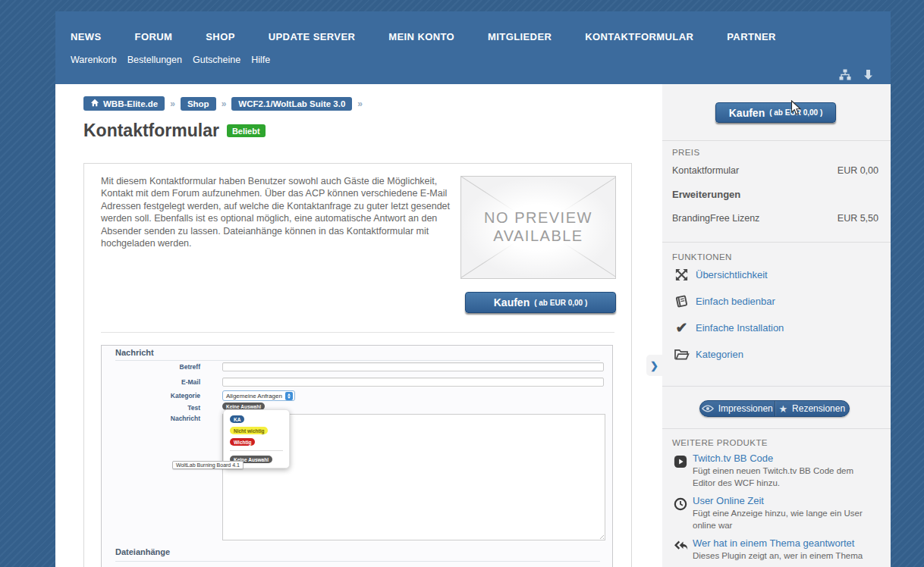  What do you see at coordinates (654, 365) in the screenshot?
I see `sidebar-collapse-toggle: ❯` at bounding box center [654, 365].